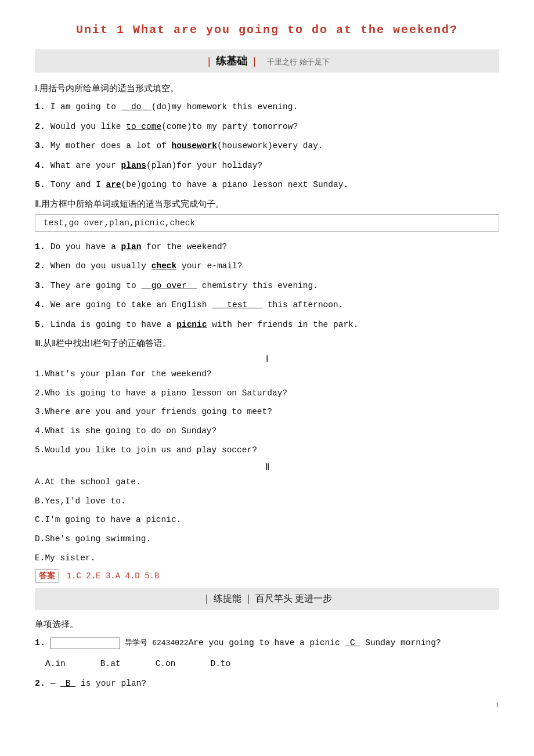 The height and width of the screenshot is (756, 534). I want to click on answer-blank: picnic, so click(192, 325).